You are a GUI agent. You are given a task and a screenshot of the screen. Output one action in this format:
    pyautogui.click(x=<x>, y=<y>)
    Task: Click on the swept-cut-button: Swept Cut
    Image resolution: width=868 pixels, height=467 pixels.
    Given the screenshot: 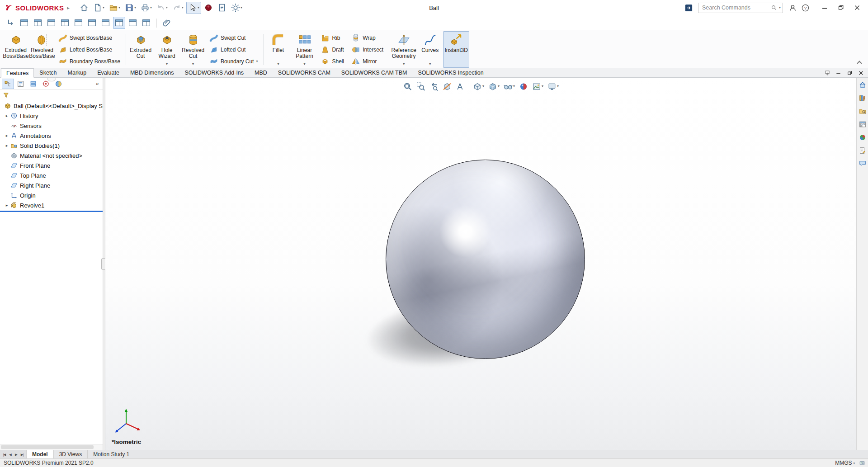 What is the action you would take?
    pyautogui.click(x=234, y=38)
    